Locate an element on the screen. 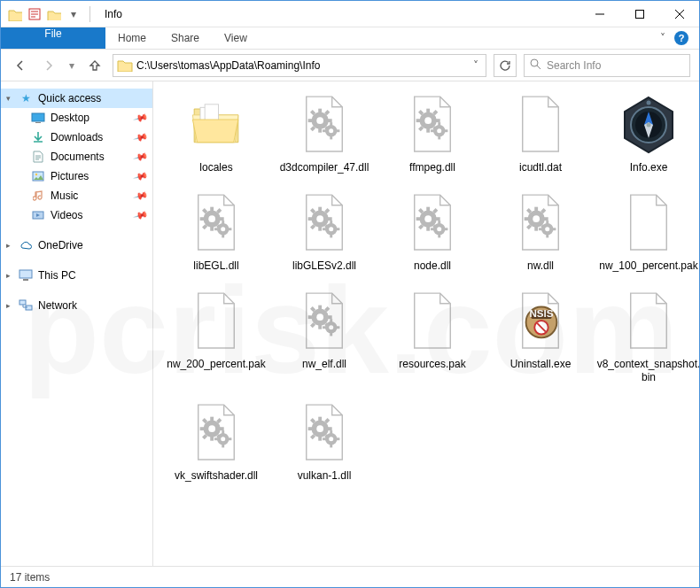 The height and width of the screenshot is (588, 700). sidebar-label: Documents is located at coordinates (78, 157).